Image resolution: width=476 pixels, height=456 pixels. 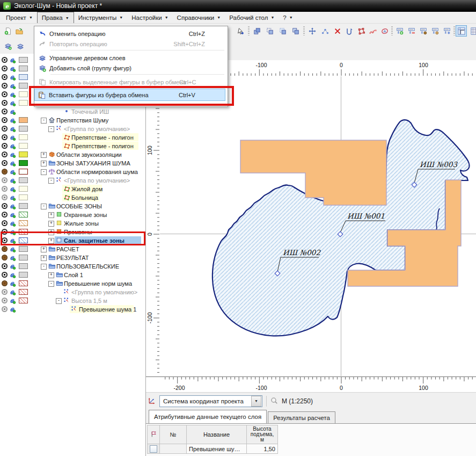 What do you see at coordinates (68, 249) in the screenshot?
I see `layer-label: РАСЧЕТ` at bounding box center [68, 249].